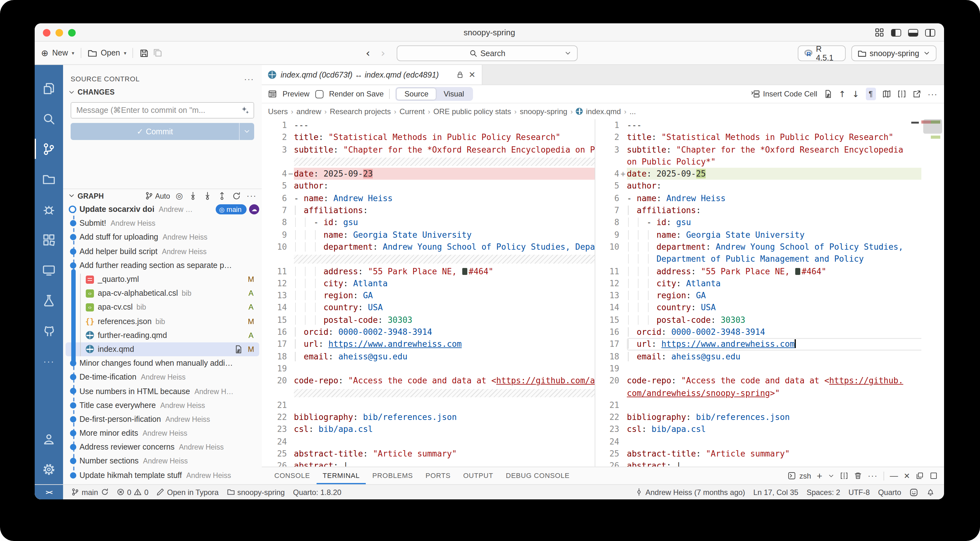  I want to click on terminal-selector: zsh, so click(800, 476).